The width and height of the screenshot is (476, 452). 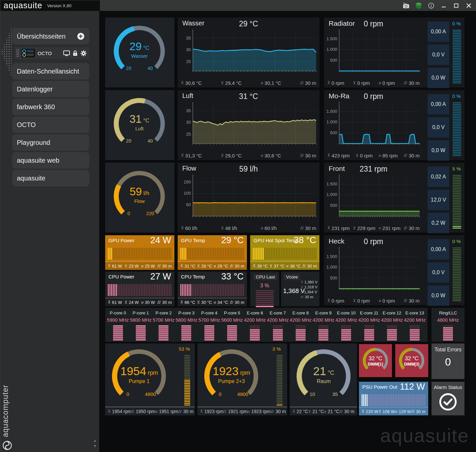 What do you see at coordinates (394, 400) in the screenshot?
I see `tile-bar-meter` at bounding box center [394, 400].